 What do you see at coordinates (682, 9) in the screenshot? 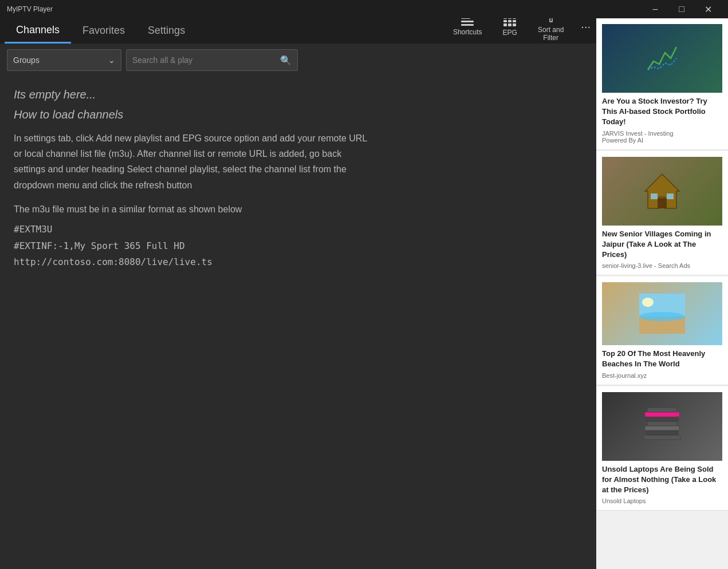
I see `title-bar-controls: – □ ✕` at bounding box center [682, 9].